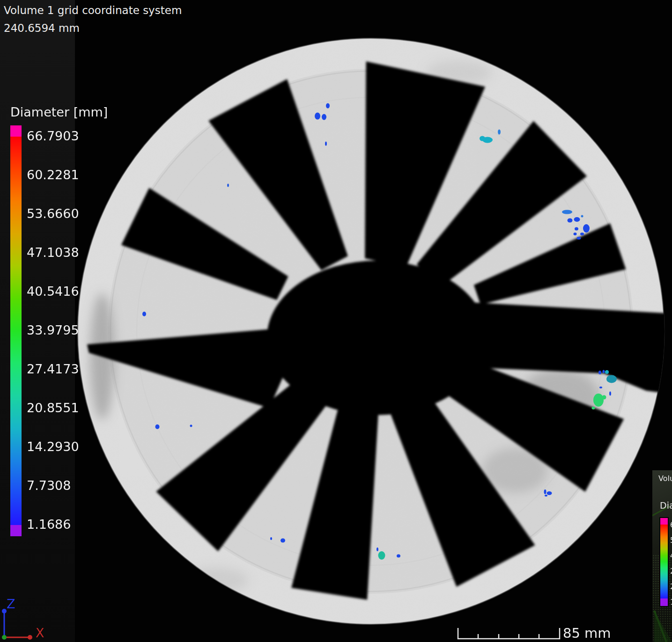 The width and height of the screenshot is (672, 642). I want to click on mini-legend-overflow-bottom, so click(664, 602).